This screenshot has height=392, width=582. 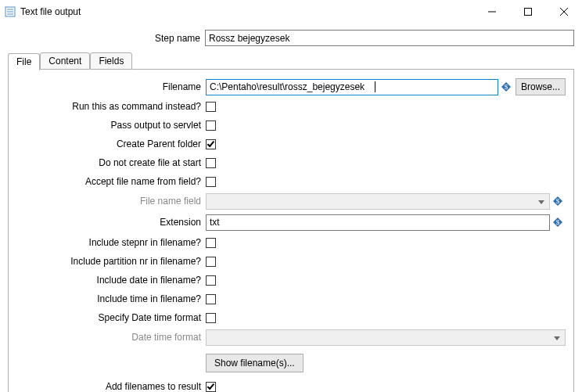 What do you see at coordinates (211, 387) in the screenshot?
I see `add-to-result-checkbox` at bounding box center [211, 387].